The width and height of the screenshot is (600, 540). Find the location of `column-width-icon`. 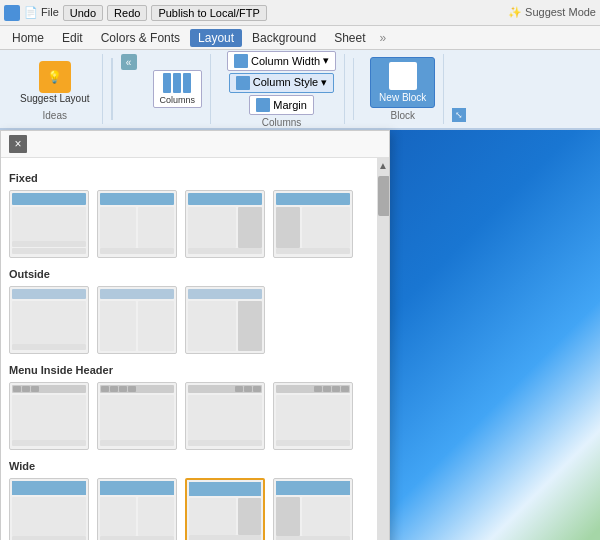

column-width-icon is located at coordinates (241, 61).